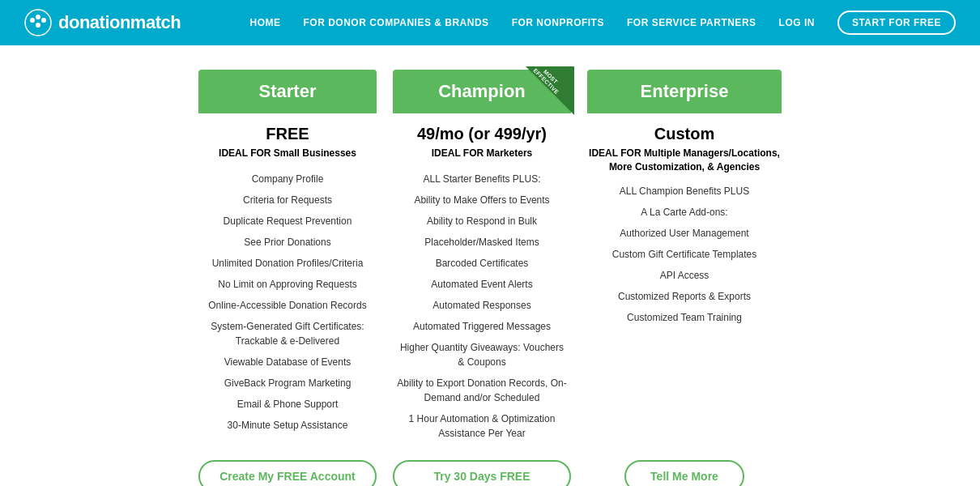 The width and height of the screenshot is (980, 486). I want to click on list-item: Higher Quantity Giveaways: Vouchers & Co…, so click(482, 355).